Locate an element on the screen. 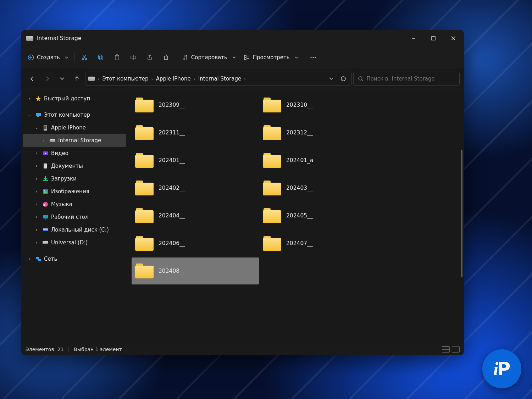  more-button is located at coordinates (313, 57).